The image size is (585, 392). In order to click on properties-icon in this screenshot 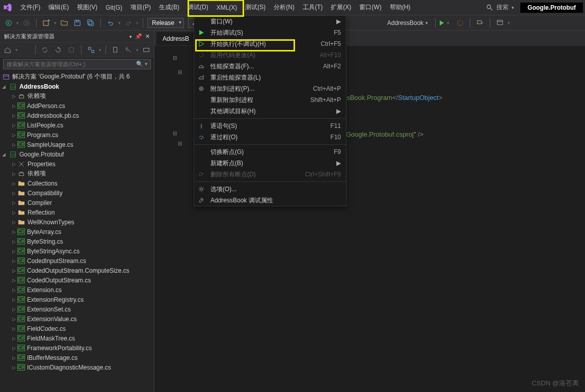, I will do `click(128, 50)`.